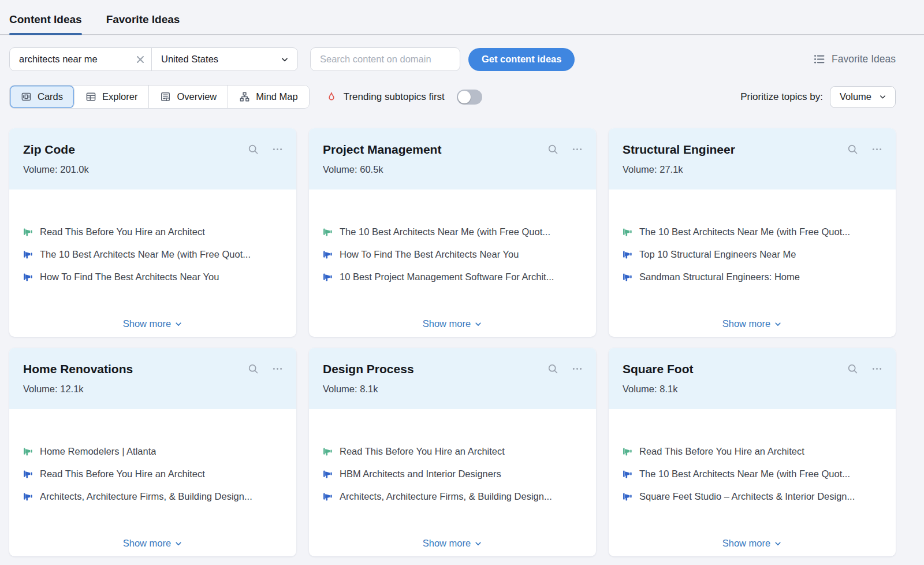  I want to click on topic-title: Home Renovations, so click(152, 369).